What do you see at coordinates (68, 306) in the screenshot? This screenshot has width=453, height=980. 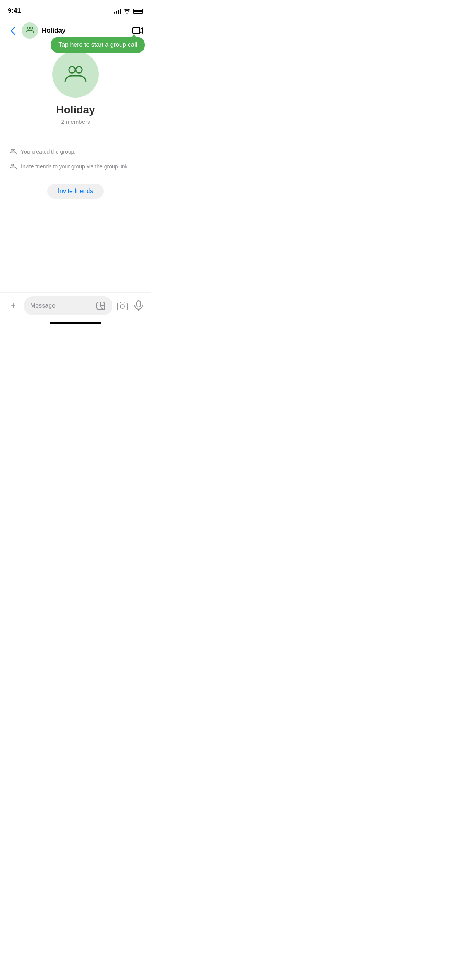 I see `message-input-row: Message` at bounding box center [68, 306].